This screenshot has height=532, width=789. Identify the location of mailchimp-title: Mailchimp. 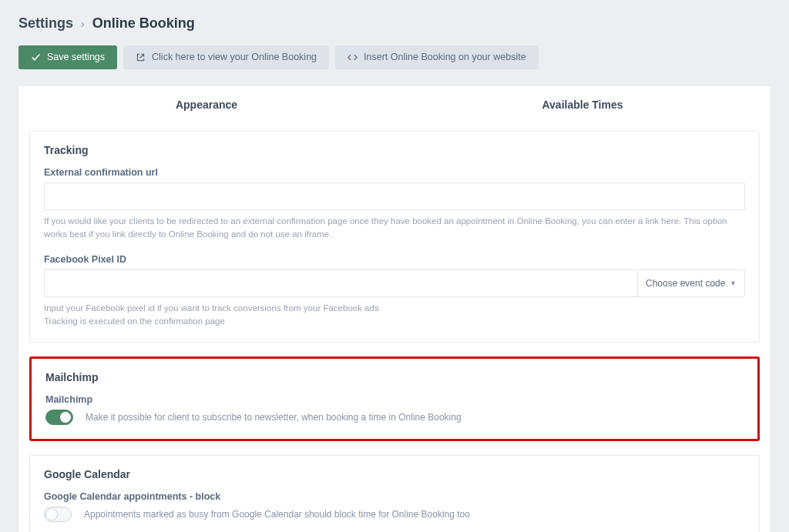
(394, 377).